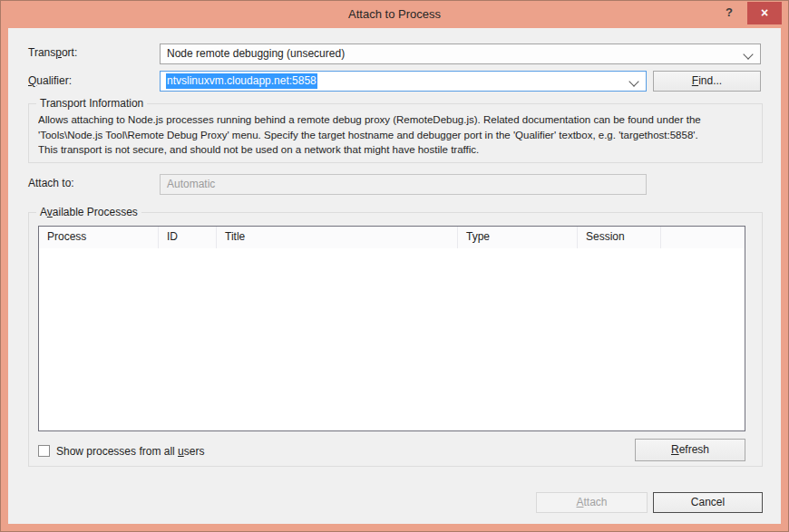 The width and height of the screenshot is (789, 532). What do you see at coordinates (403, 82) in the screenshot?
I see `qualifier-combobox: ntvslinuxvm.cloudapp.net:5858` at bounding box center [403, 82].